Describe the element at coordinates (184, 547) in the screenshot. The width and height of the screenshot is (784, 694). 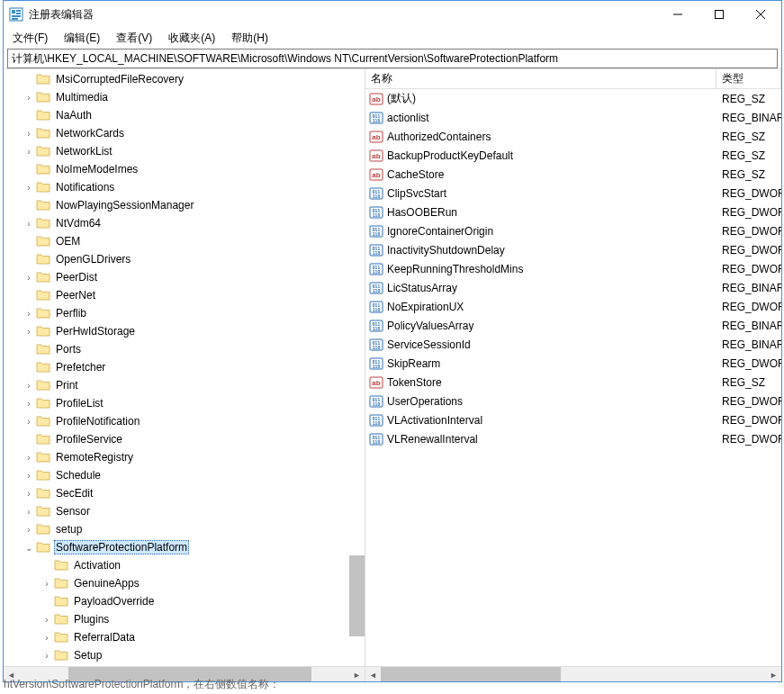
I see `tree-item: ⌄SoftwareProtectionPlatform` at that location.